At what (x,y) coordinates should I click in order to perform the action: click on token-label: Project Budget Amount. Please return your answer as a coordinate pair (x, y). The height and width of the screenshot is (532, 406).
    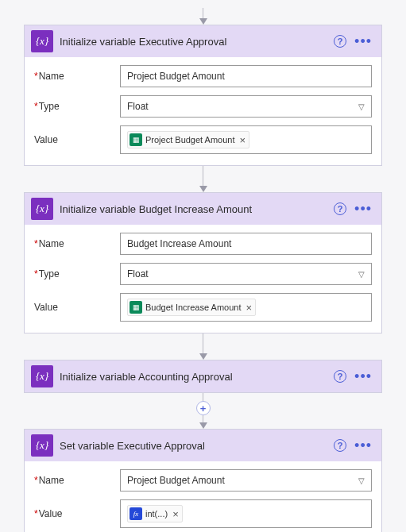
    Looking at the image, I should click on (191, 140).